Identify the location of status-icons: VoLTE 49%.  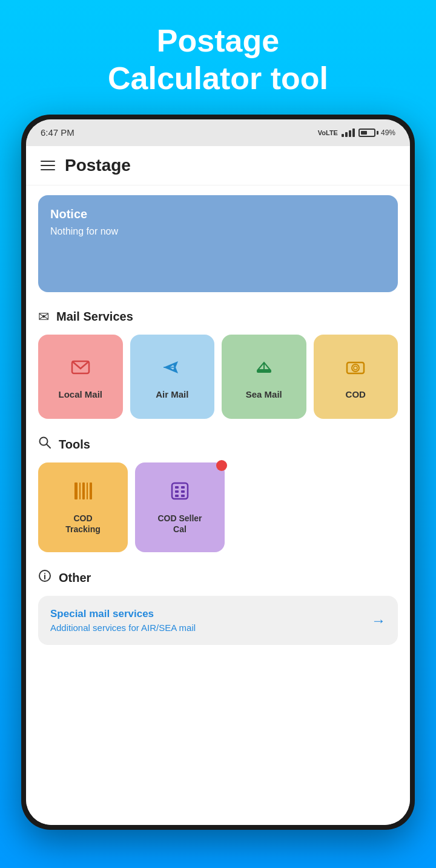
(357, 133).